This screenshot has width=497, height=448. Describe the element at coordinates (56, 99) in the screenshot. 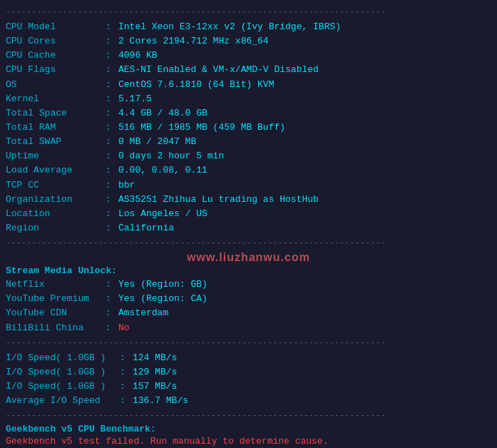

I see `row-label: Kernel` at that location.